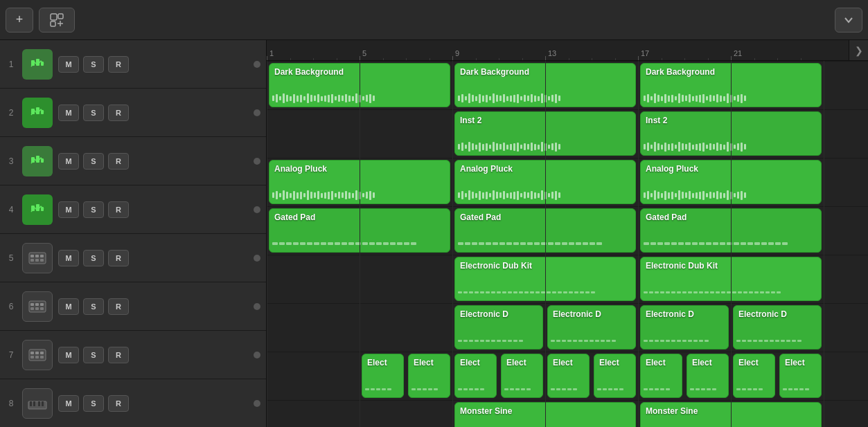  Describe the element at coordinates (475, 376) in the screenshot. I see `clip-c20: Elect` at that location.